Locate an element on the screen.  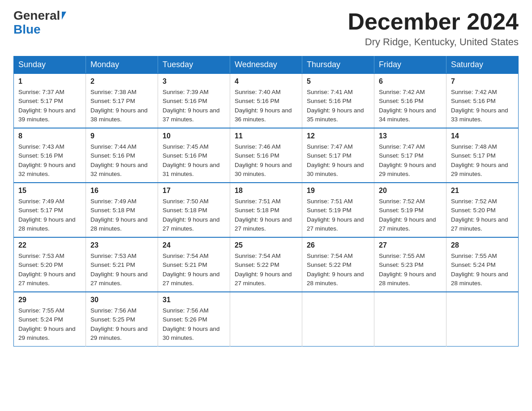
day-number: 1 is located at coordinates (50, 81).